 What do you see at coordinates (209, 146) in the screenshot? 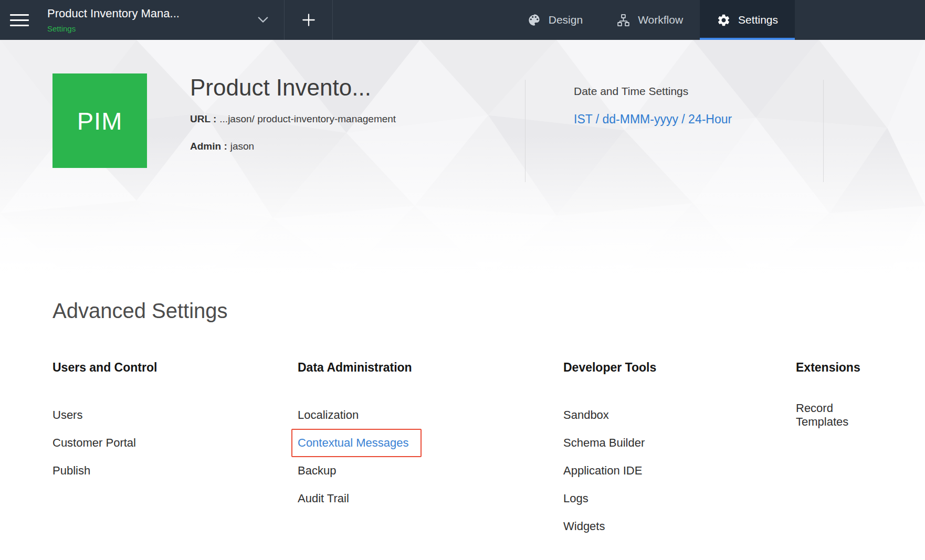
I see `app-admin-label: Admin :` at bounding box center [209, 146].